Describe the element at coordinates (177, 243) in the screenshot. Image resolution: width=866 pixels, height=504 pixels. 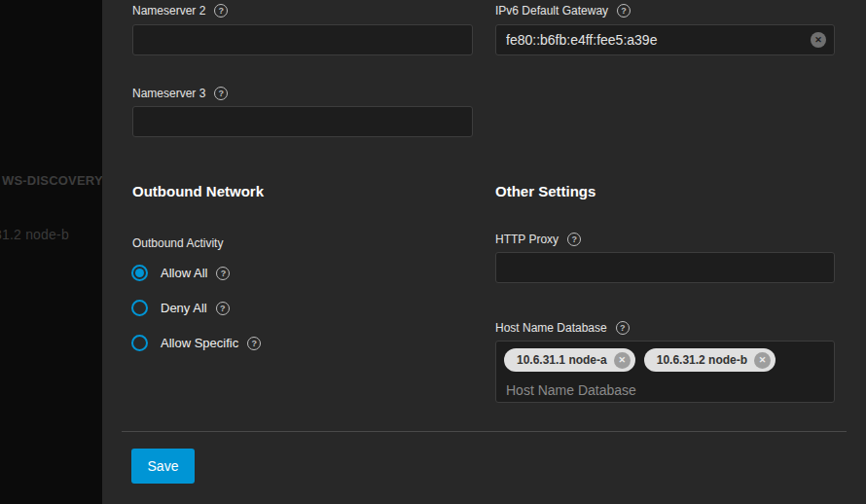
I see `outbound-activity-label-row: Outbound Activity` at that location.